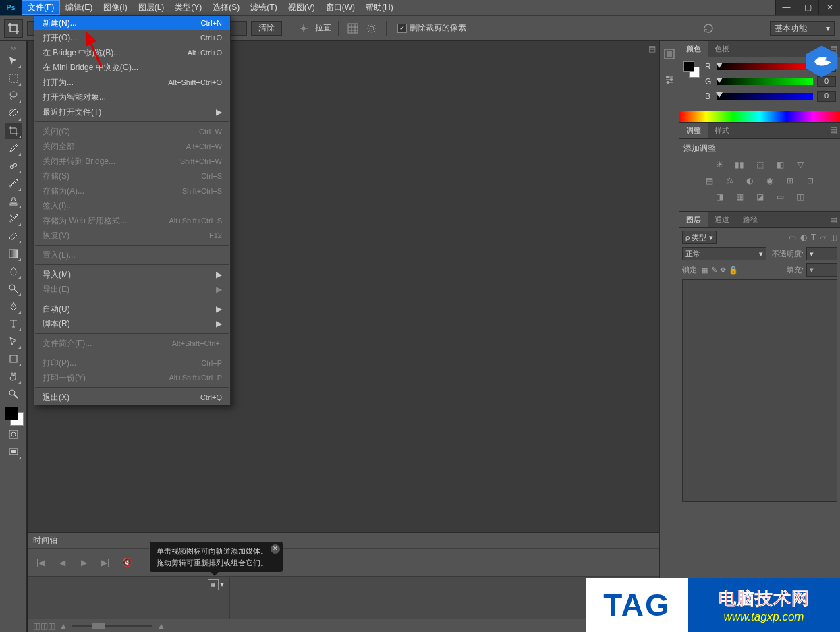 This screenshot has width=840, height=632. Describe the element at coordinates (780, 197) in the screenshot. I see `gradient-map-icon: ▭` at that location.